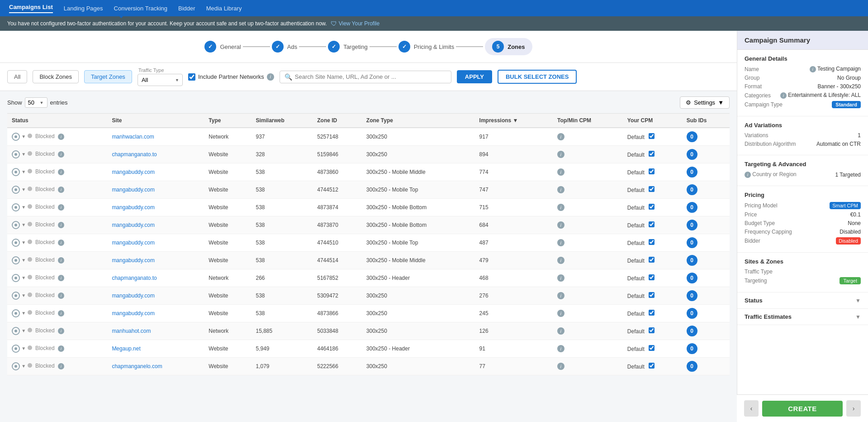  Describe the element at coordinates (508, 47) in the screenshot. I see `step-zones: 5 Zones` at that location.